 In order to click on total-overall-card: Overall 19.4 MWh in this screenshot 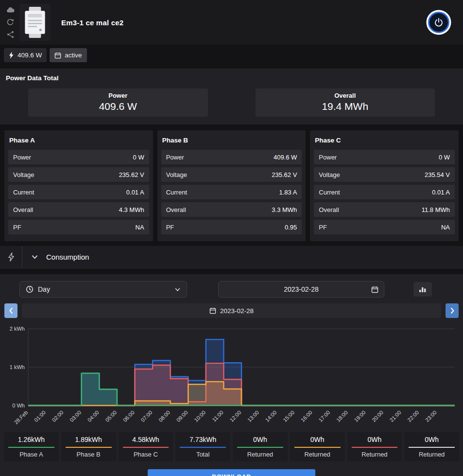, I will do `click(345, 103)`.